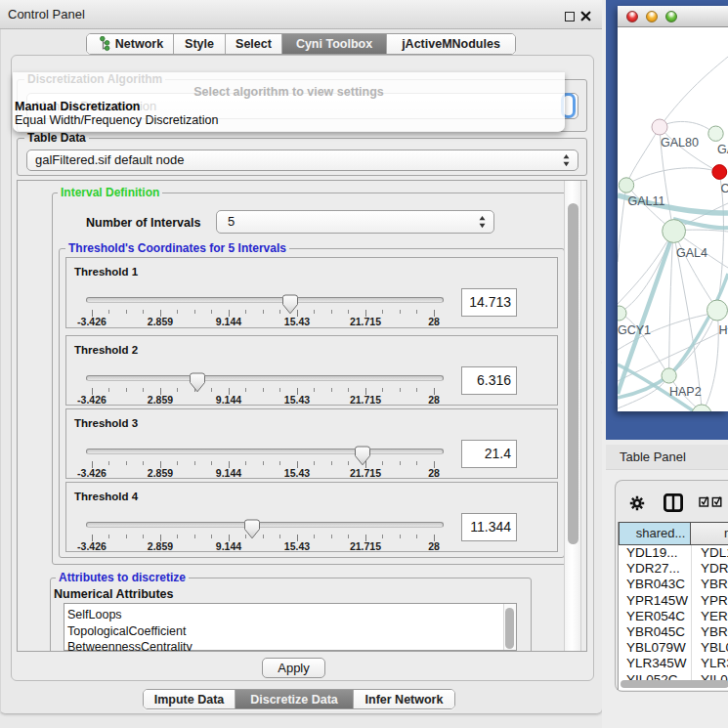 The height and width of the screenshot is (728, 728). I want to click on svg-text: HAP2, so click(686, 392).